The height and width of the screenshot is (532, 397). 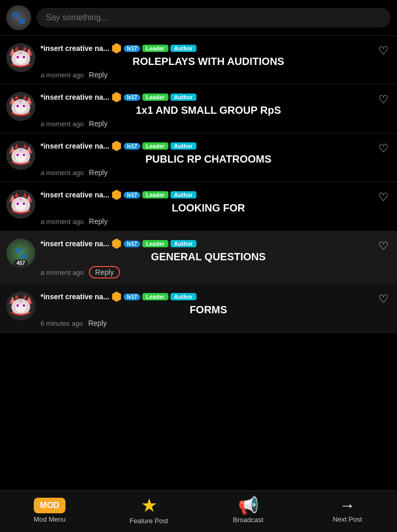 What do you see at coordinates (198, 258) in the screenshot?
I see `comment-item: 🐾457*insert creative na...lv17LeaderAuth…` at bounding box center [198, 258].